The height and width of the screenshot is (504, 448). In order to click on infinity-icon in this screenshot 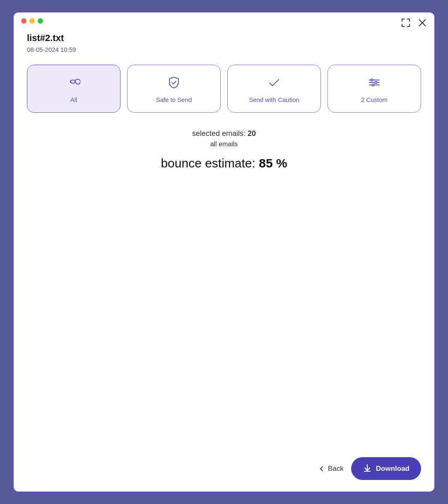, I will do `click(74, 84)`.